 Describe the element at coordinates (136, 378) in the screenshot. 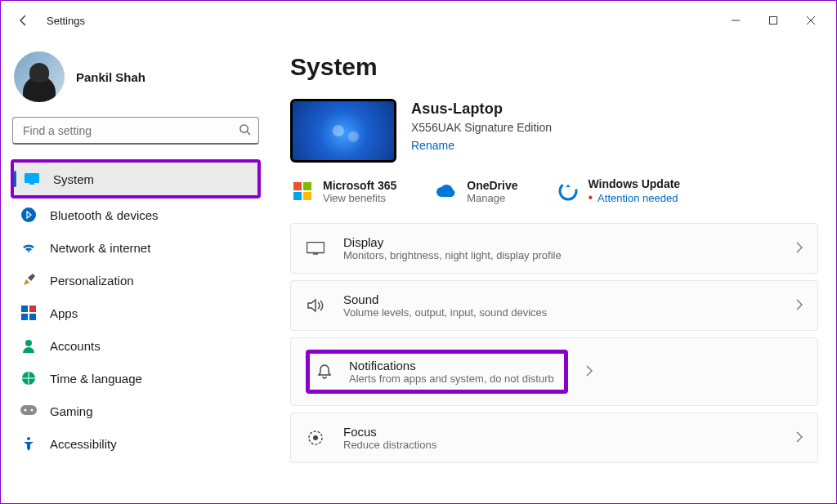

I see `sidebar-item-time: Time & language` at that location.